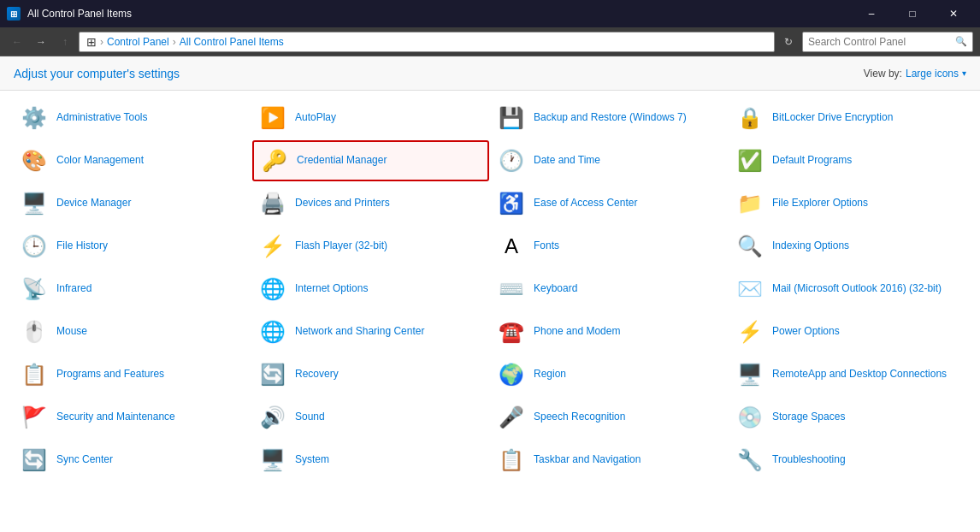  Describe the element at coordinates (609, 289) in the screenshot. I see `control-item-keyboard: ⌨️ Keyboard` at that location.